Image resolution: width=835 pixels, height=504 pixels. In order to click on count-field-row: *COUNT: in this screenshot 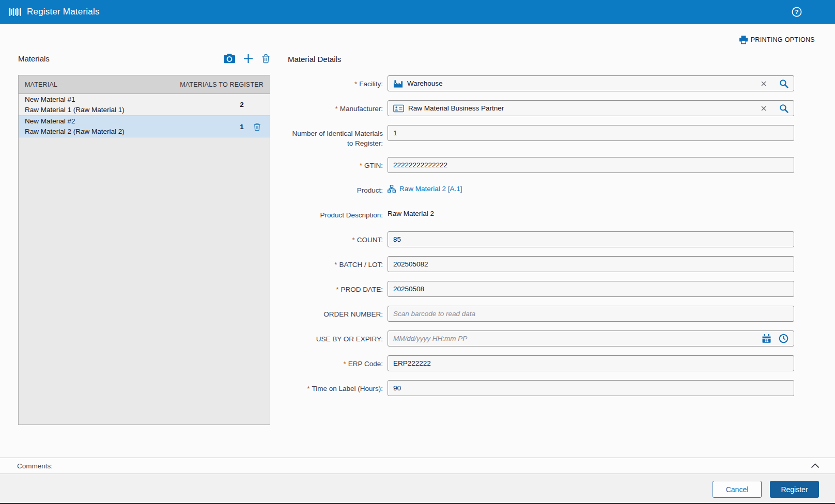, I will do `click(541, 240)`.